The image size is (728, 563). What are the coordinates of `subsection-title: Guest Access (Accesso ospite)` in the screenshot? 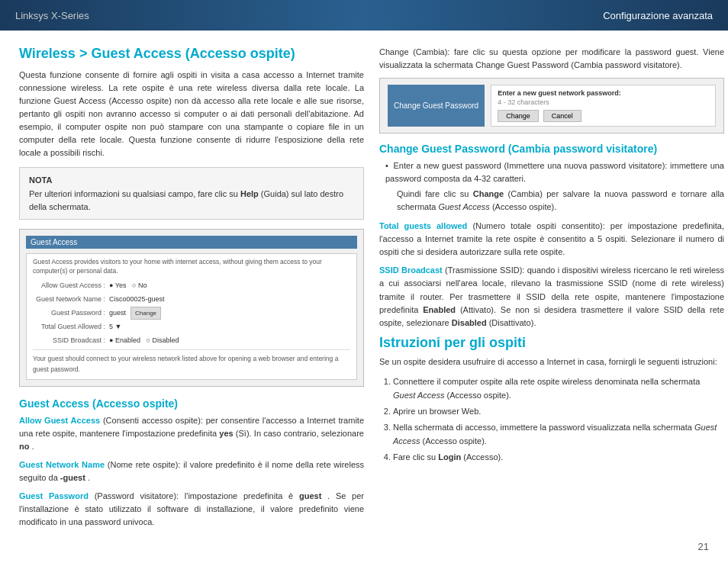 It's located at (192, 404).